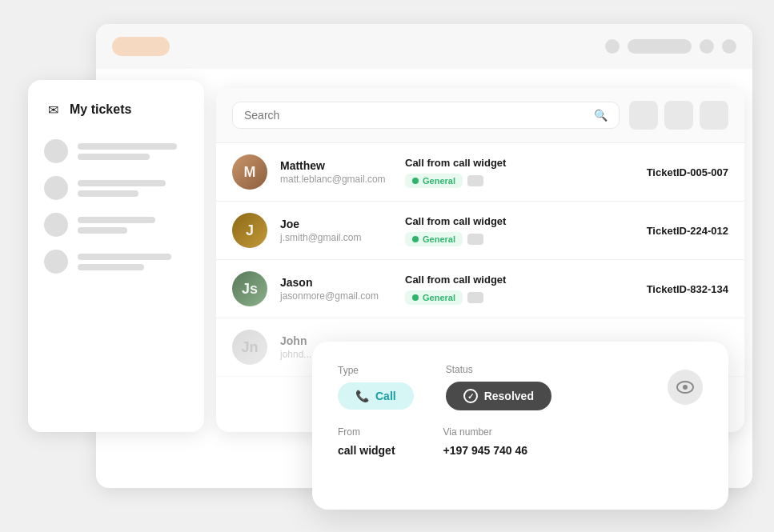 The height and width of the screenshot is (532, 774). I want to click on mail-icon: ✉, so click(53, 110).